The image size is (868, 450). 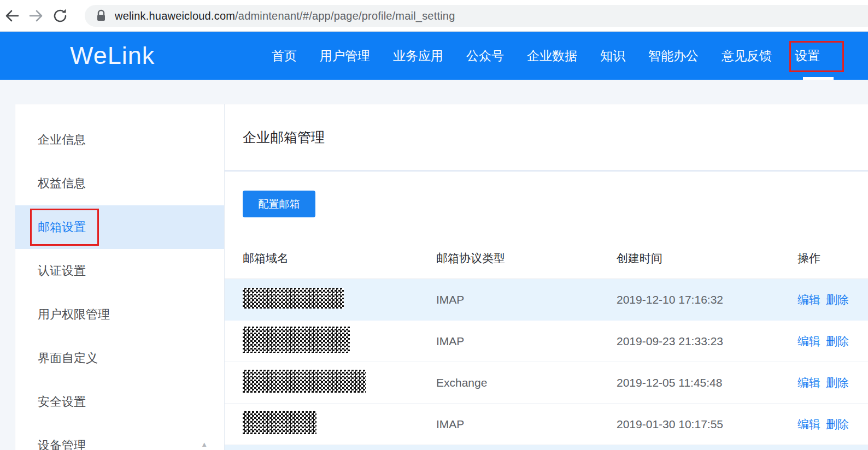 I want to click on welink-logo: WeLink, so click(x=113, y=56).